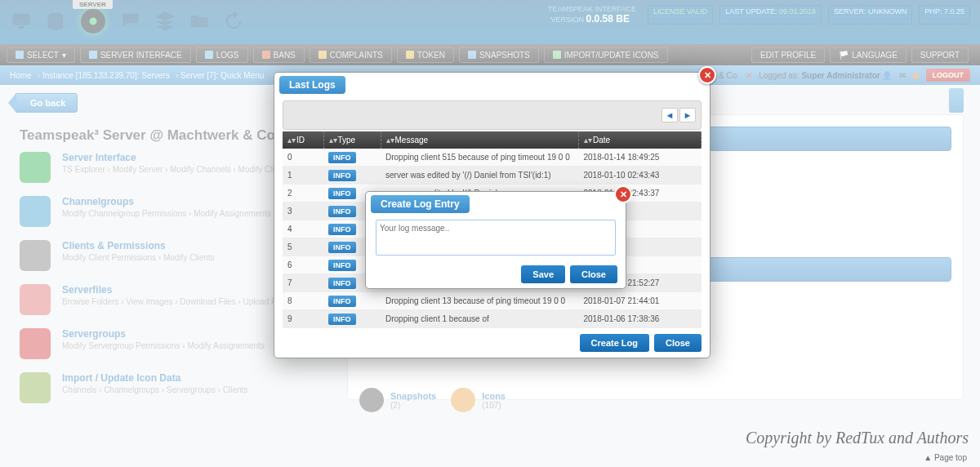 The height and width of the screenshot is (467, 980). Describe the element at coordinates (480, 176) in the screenshot. I see `cell-msg: server was edited by '(/) Daniel from TS…` at that location.